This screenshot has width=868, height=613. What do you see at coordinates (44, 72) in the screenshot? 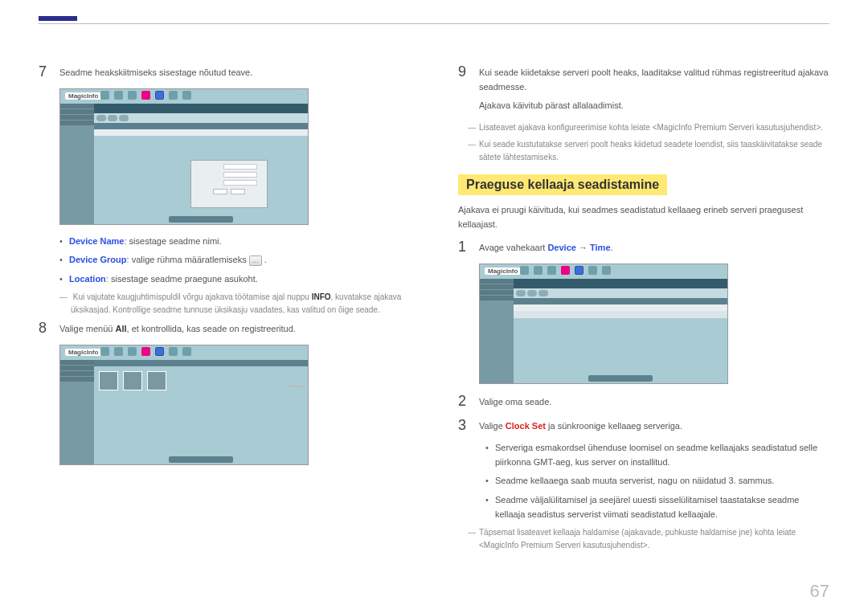
I see `step-number: 7` at bounding box center [44, 72].